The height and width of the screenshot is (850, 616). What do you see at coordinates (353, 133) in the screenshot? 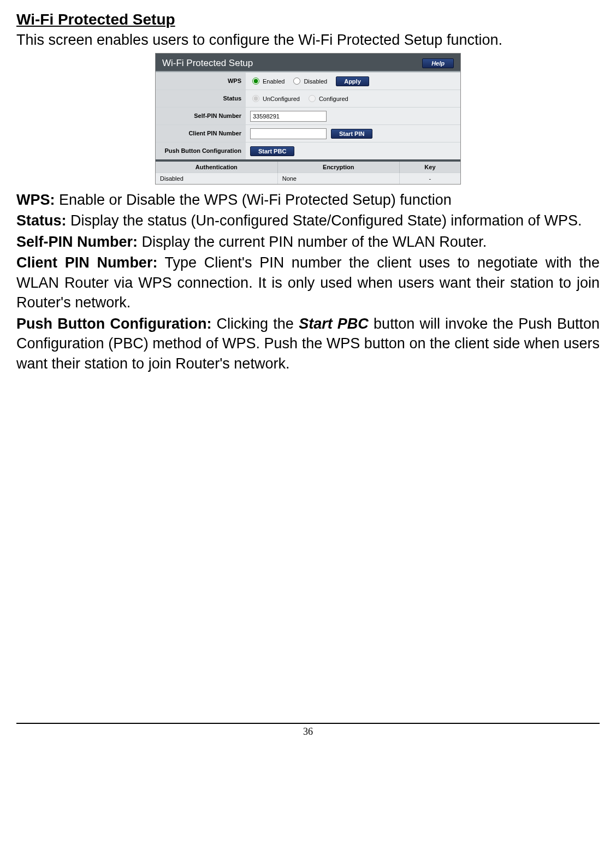
I see `clientpin-field: Start PIN` at bounding box center [353, 133].